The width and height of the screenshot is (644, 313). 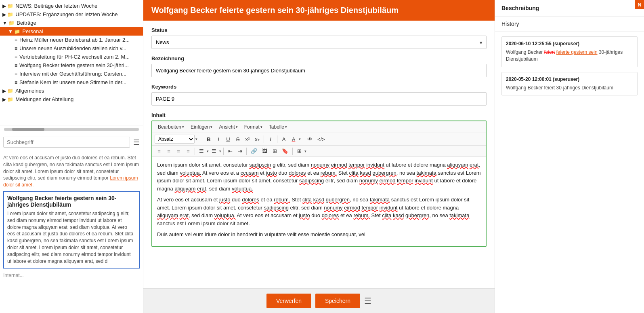 What do you see at coordinates (303, 139) in the screenshot?
I see `separator4` at bounding box center [303, 139].